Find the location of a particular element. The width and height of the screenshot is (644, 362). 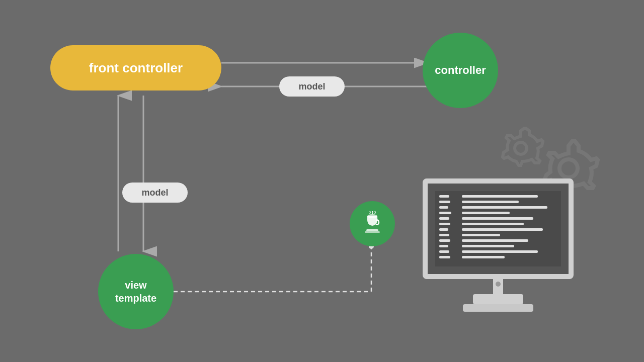

view-template-node: view template is located at coordinates (136, 292).